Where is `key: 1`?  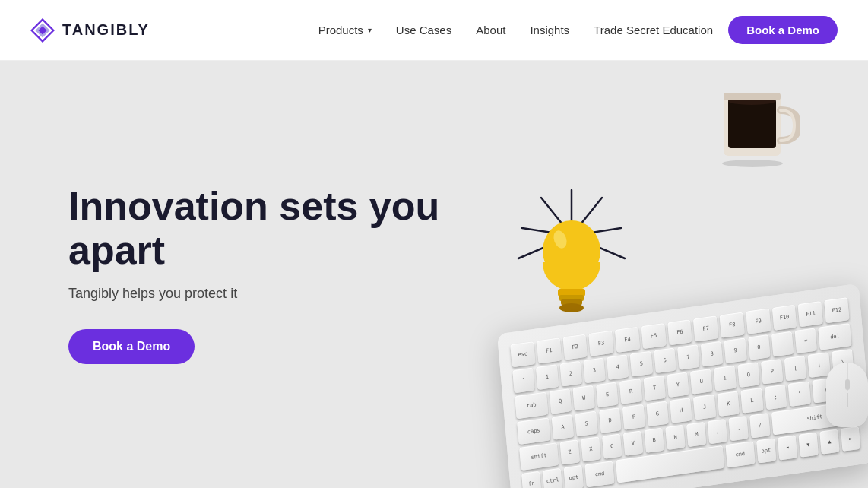
key: 1 is located at coordinates (547, 377).